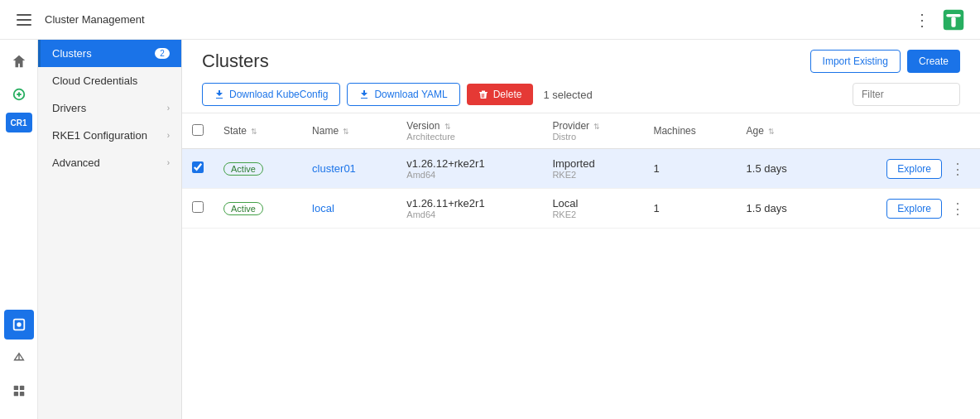 This screenshot has width=980, height=419. Describe the element at coordinates (568, 94) in the screenshot. I see `selected-count: 1 selected` at that location.